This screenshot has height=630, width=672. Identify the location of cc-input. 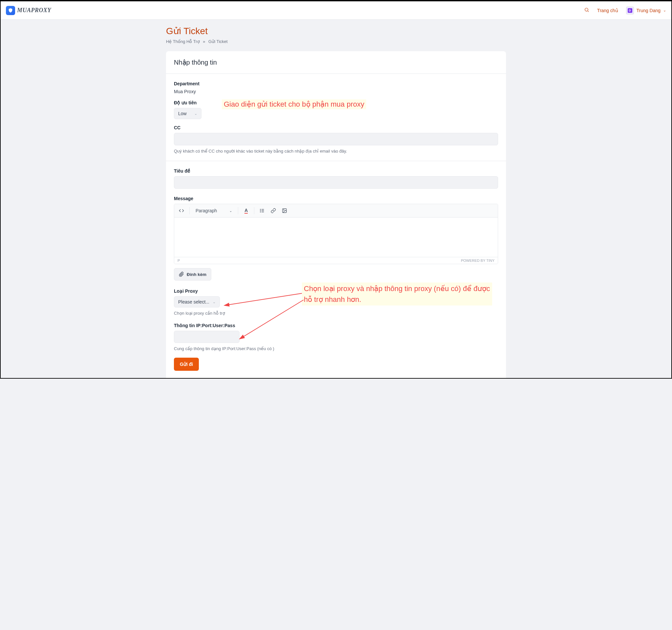
(336, 139).